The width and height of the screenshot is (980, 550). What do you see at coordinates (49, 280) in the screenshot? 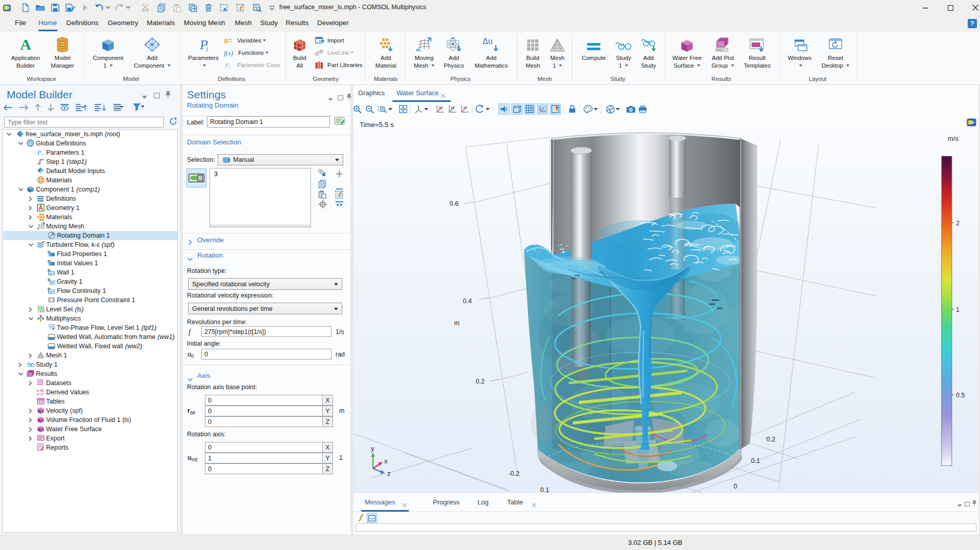
I see `svg-text: D` at bounding box center [49, 280].